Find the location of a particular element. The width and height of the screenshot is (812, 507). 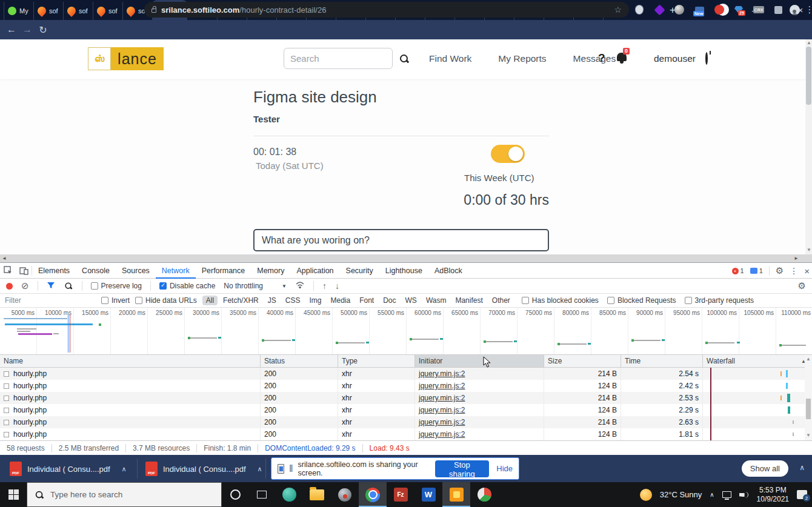

task-description-input is located at coordinates (401, 240).